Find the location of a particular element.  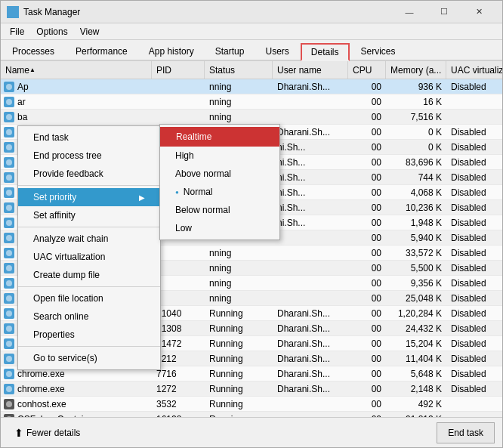

chevron-up-icon: ⬆ is located at coordinates (19, 433).